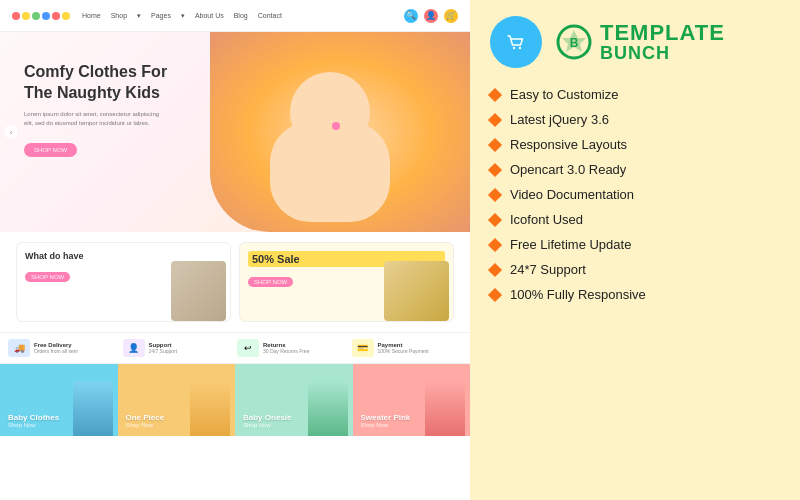  What do you see at coordinates (146, 418) in the screenshot?
I see `one-piece-label: One Piece` at bounding box center [146, 418].